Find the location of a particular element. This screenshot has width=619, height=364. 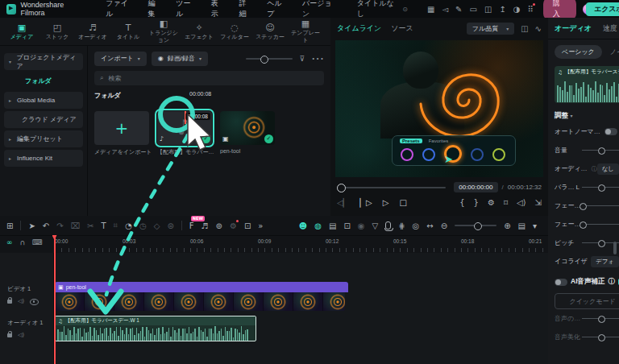

media-item-image: ✓▣pen-tool is located at coordinates (247, 132).